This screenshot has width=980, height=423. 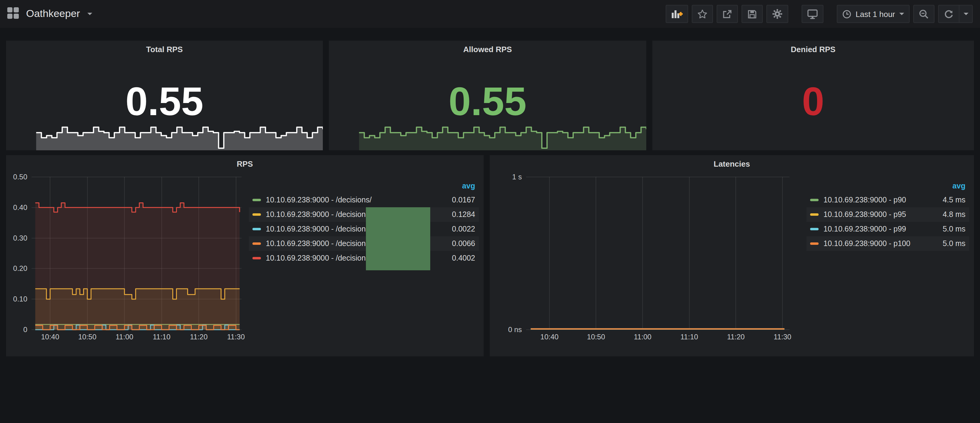 I want to click on time-picker-button: Last 1 hour, so click(x=873, y=14).